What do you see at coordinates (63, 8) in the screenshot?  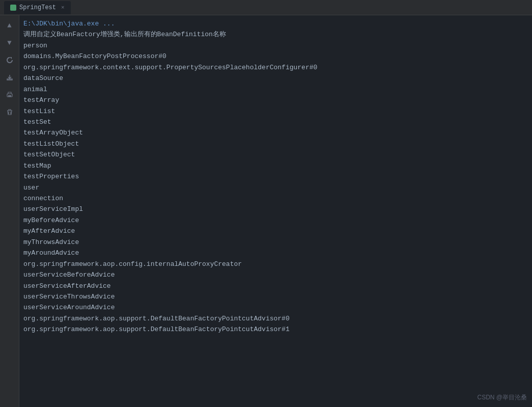 I see `tab-close-btn: ×` at bounding box center [63, 8].